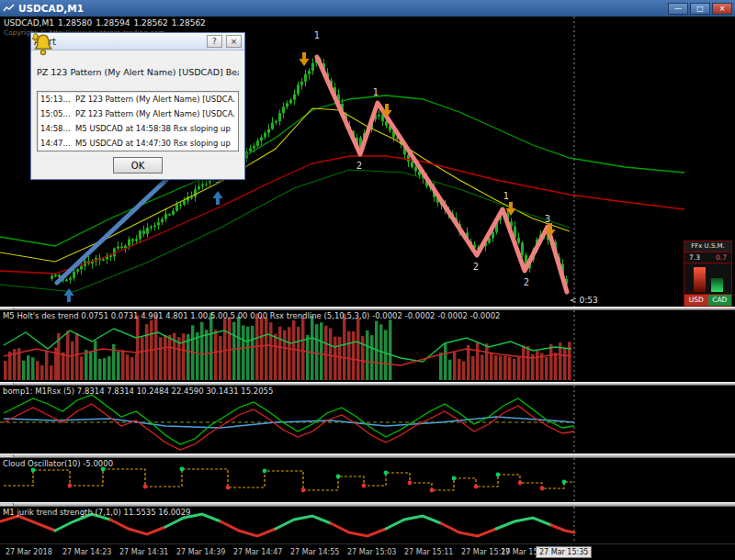 The image size is (735, 560). Describe the element at coordinates (56, 129) in the screenshot. I see `alert-time: 14:58...` at that location.